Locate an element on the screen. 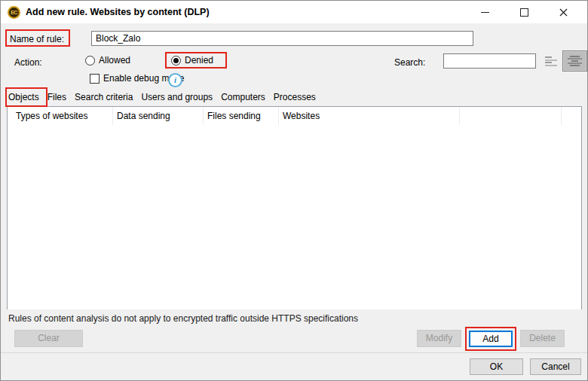  window-title: Add new rule. Websites by content (DLP) is located at coordinates (118, 12).